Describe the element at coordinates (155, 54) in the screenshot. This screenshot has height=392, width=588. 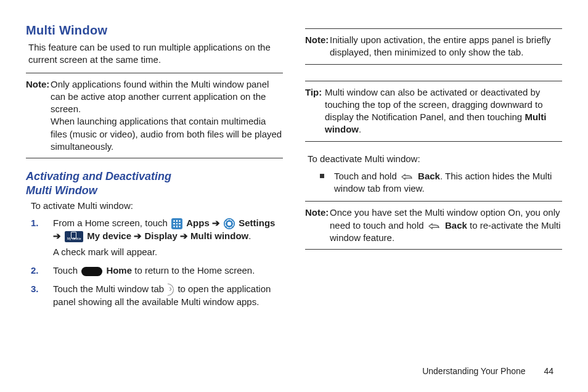
I see `intro-text: This feature can be used to run multiple…` at that location.